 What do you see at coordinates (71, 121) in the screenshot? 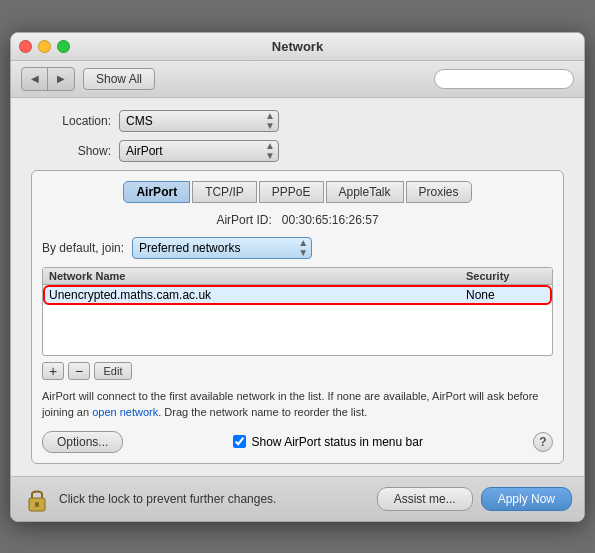
I see `location-label: Location:` at bounding box center [71, 121].